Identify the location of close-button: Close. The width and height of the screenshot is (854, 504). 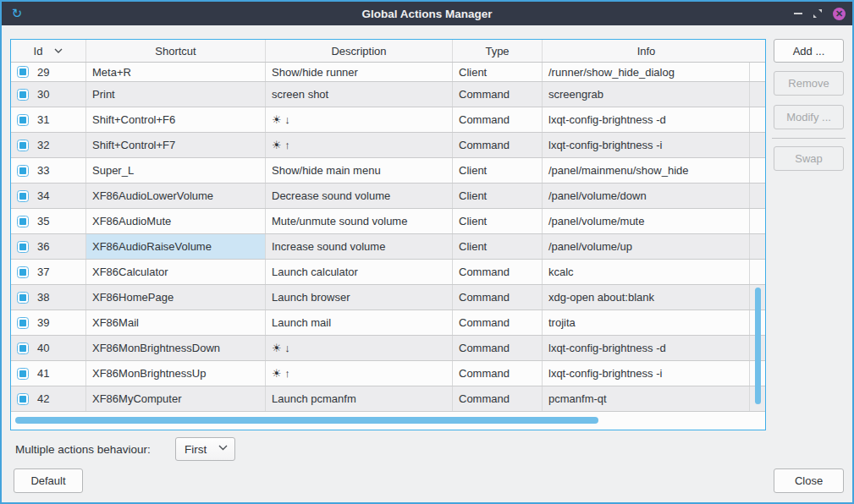
(809, 480).